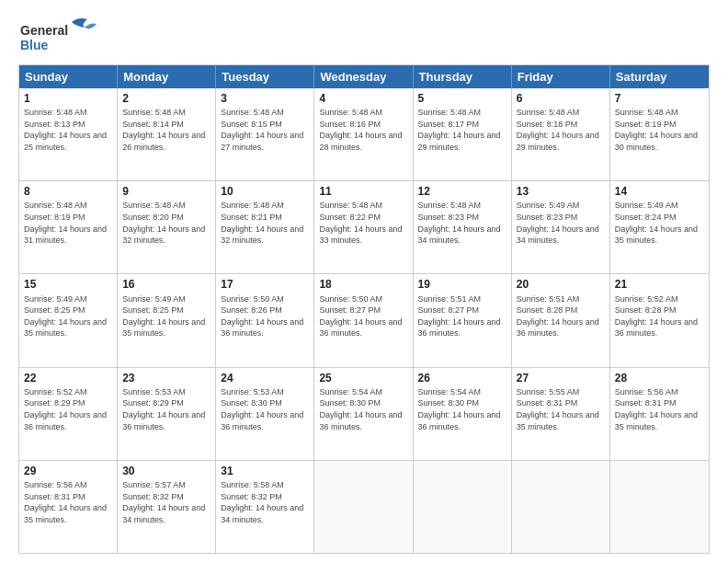 The image size is (728, 563). What do you see at coordinates (265, 378) in the screenshot?
I see `day-number: 24` at bounding box center [265, 378].